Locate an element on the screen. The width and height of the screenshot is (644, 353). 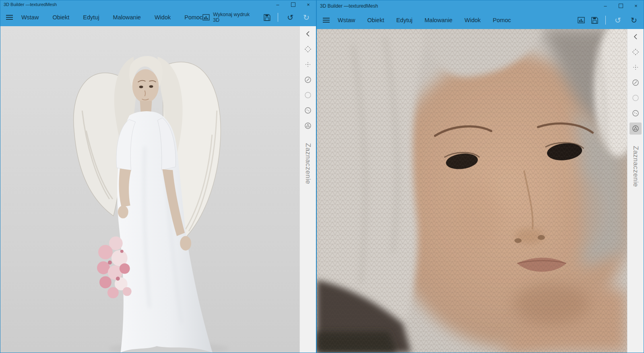
toolbar: ↺ ↻ is located at coordinates (611, 20).